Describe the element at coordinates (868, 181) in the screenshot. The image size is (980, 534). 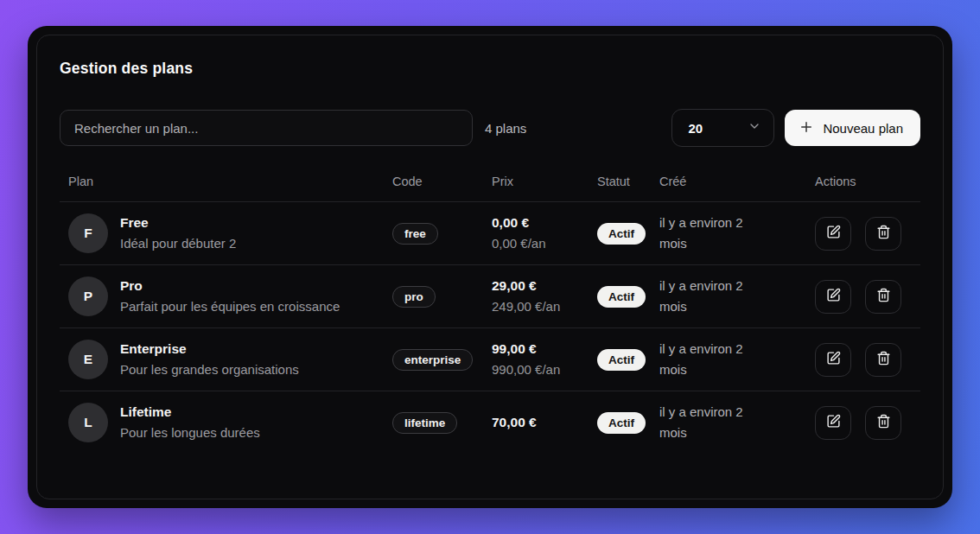
I see `column-header-actions: Actions` at that location.